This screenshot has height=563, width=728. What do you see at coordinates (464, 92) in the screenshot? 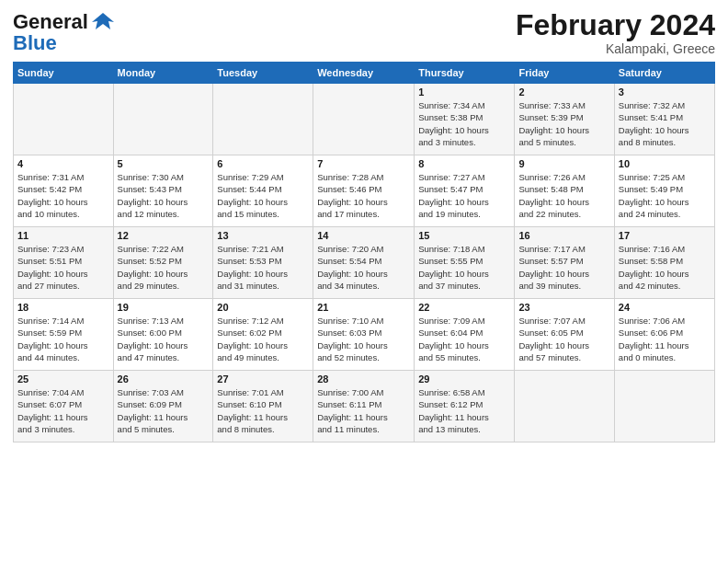
I see `day-number: 1` at bounding box center [464, 92].